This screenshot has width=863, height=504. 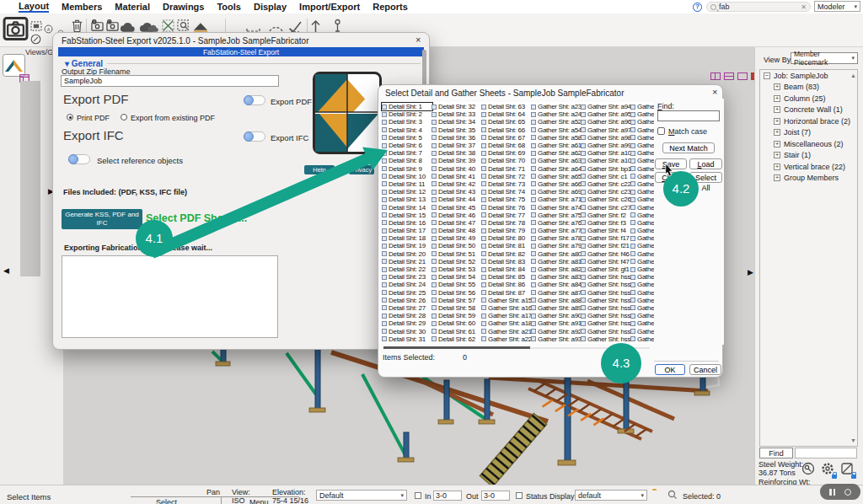 I want to click on sheet-item: Detail Sht: 64, so click(x=507, y=115).